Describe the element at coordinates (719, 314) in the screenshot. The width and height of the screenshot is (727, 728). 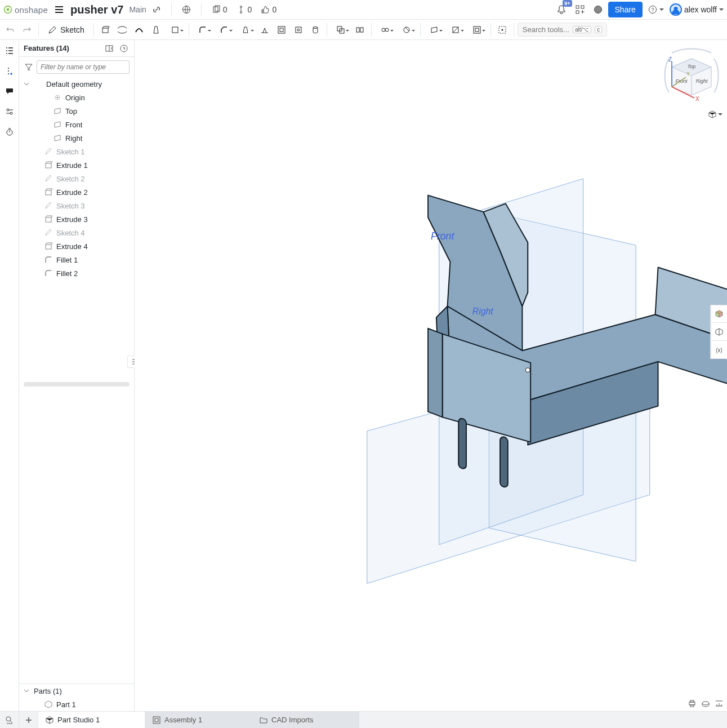
I see `iso-cube-icon` at that location.